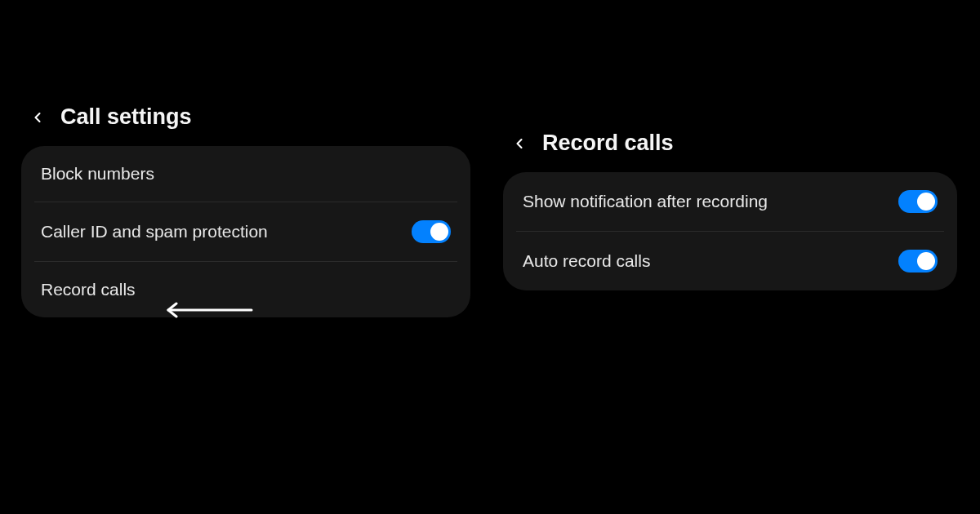 This screenshot has width=980, height=514. What do you see at coordinates (98, 174) in the screenshot?
I see `row-label: Block numbers` at bounding box center [98, 174].